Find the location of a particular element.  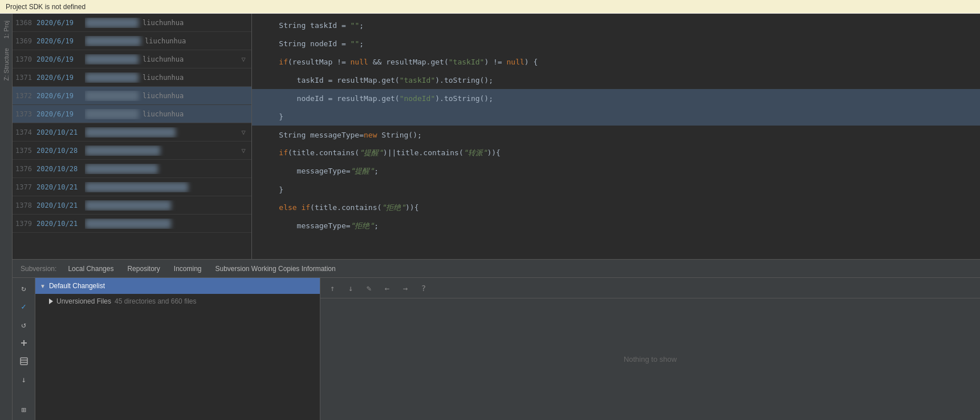

code-line-7: String messageType=new String(); is located at coordinates (616, 135).